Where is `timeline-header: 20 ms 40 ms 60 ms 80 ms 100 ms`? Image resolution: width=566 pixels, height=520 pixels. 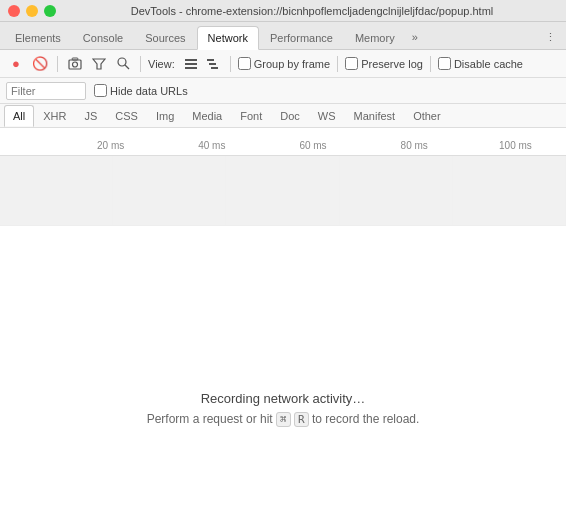 timeline-header: 20 ms 40 ms 60 ms 80 ms 100 ms is located at coordinates (283, 142).